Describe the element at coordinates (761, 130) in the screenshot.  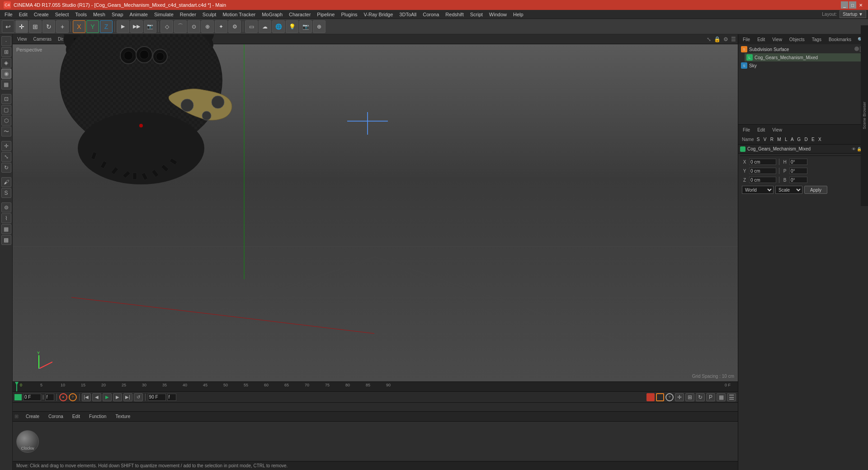
I see `attr-edit-tab: Edit` at that location.